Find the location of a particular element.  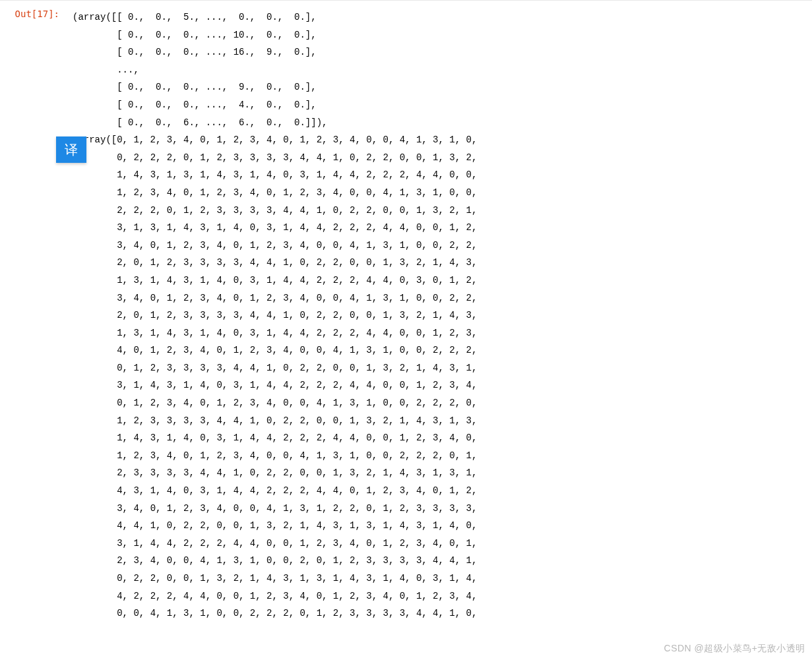

array2-row-0: array([0, 1, 2, 3, 4, 0, 1, 2, 3, 4, 0, … is located at coordinates (277, 140).